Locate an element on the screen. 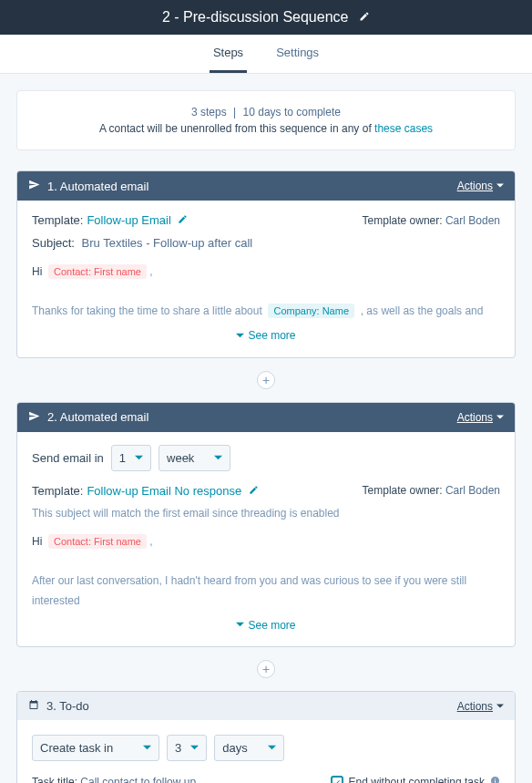  step-3-card: 3. To-do Actions Create task in 3 days is located at coordinates (266, 737).